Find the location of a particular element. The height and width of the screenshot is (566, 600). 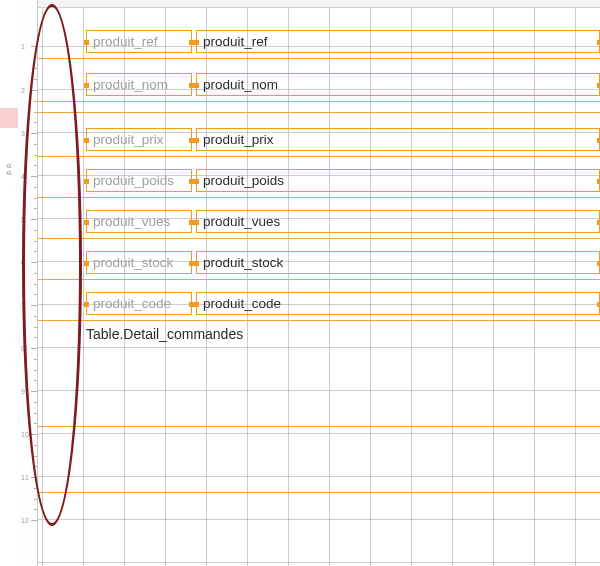

field-value-text: produit_poids is located at coordinates (244, 180).